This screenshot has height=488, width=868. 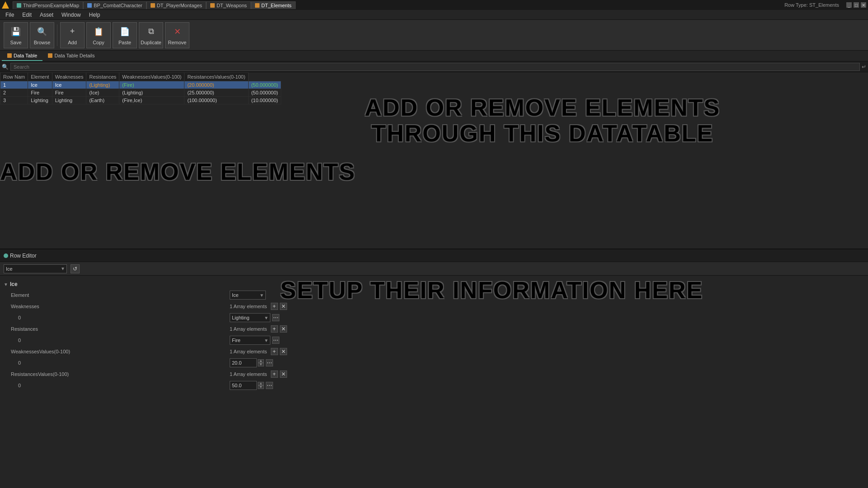 What do you see at coordinates (849, 5) in the screenshot?
I see `minimize-button: _` at bounding box center [849, 5].